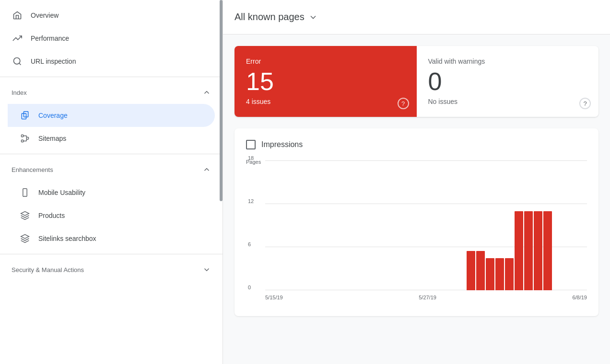 This screenshot has height=364, width=610. I want to click on pages-dropdown-label: All known pages, so click(270, 17).